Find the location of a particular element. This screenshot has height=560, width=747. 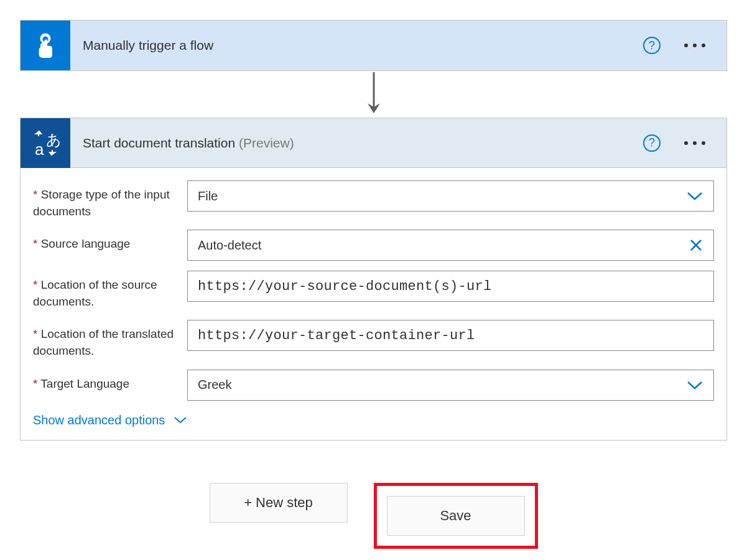

action-header: a あ Start document translation (Preview)… is located at coordinates (373, 143).